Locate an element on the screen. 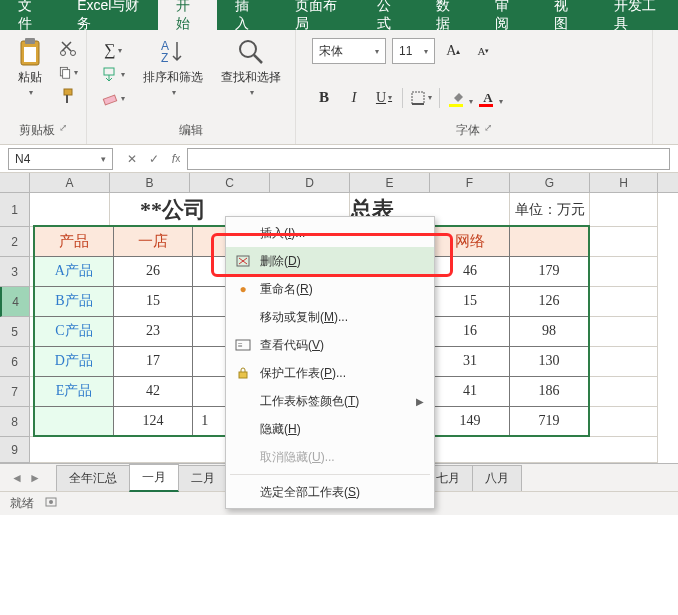 This screenshot has height=615, width=678. confirm-formula-button: ✓ is located at coordinates (154, 159).